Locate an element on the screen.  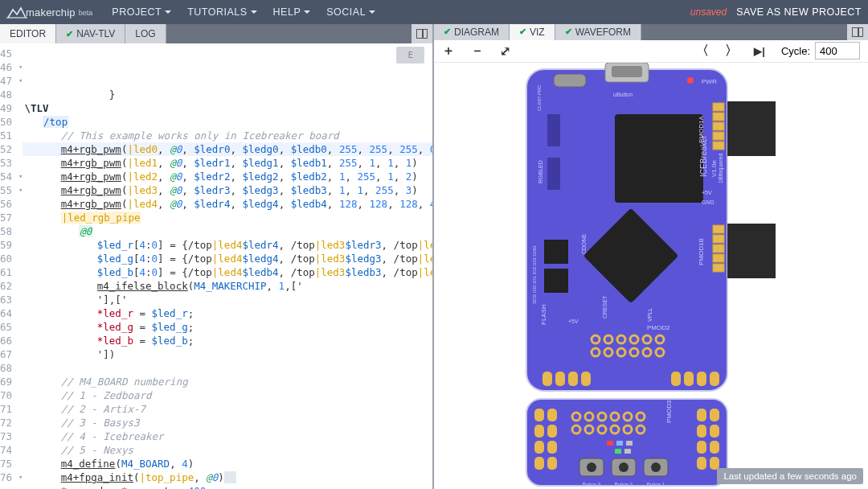
menu-help: HELP is located at coordinates (293, 12).